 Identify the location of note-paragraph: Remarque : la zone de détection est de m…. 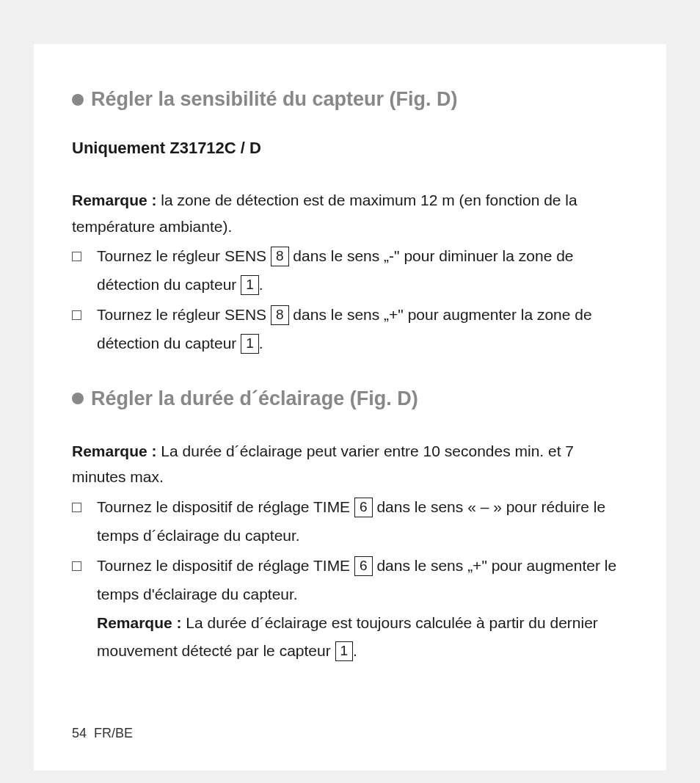
(350, 213).